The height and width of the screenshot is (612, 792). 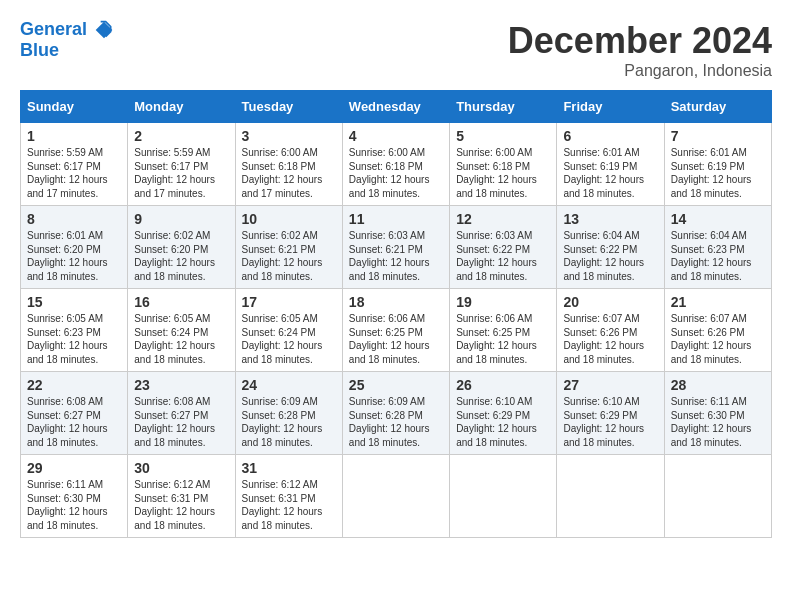 I want to click on day-number: 9, so click(x=181, y=219).